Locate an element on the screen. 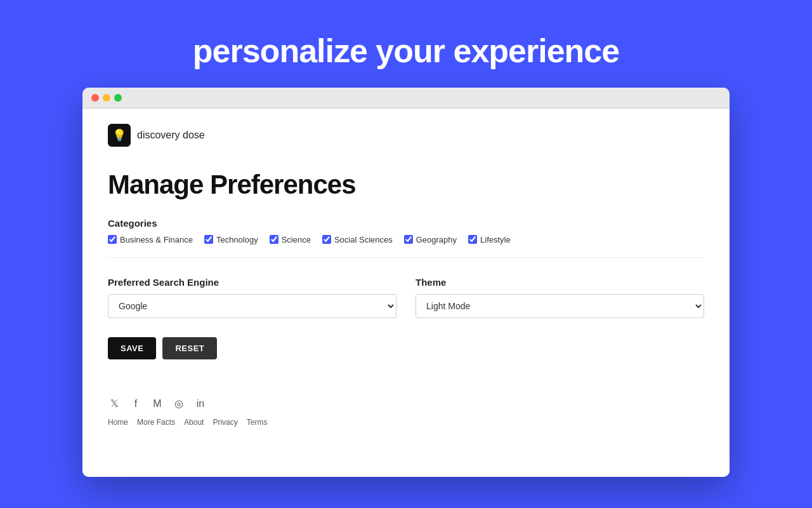 Image resolution: width=812 pixels, height=508 pixels. category-label-biz: Business & Finance is located at coordinates (156, 240).